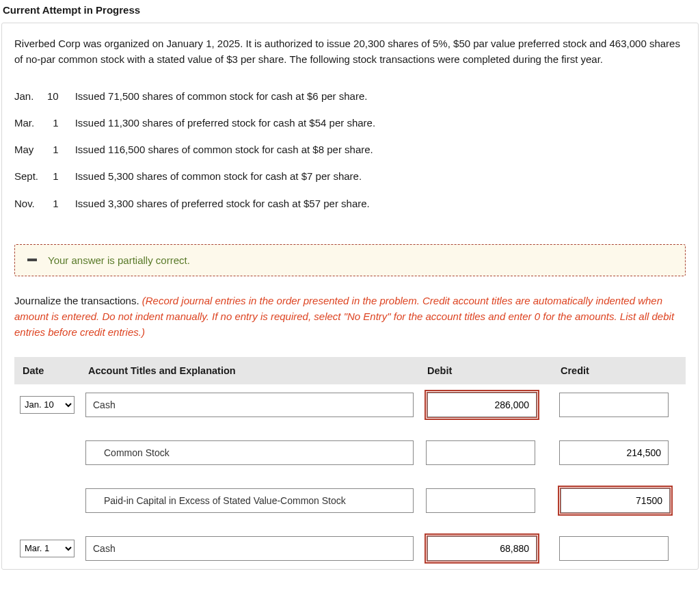  What do you see at coordinates (198, 204) in the screenshot?
I see `transaction-row: Nov. 1 Issued 3,300 shares of preferred …` at bounding box center [198, 204].